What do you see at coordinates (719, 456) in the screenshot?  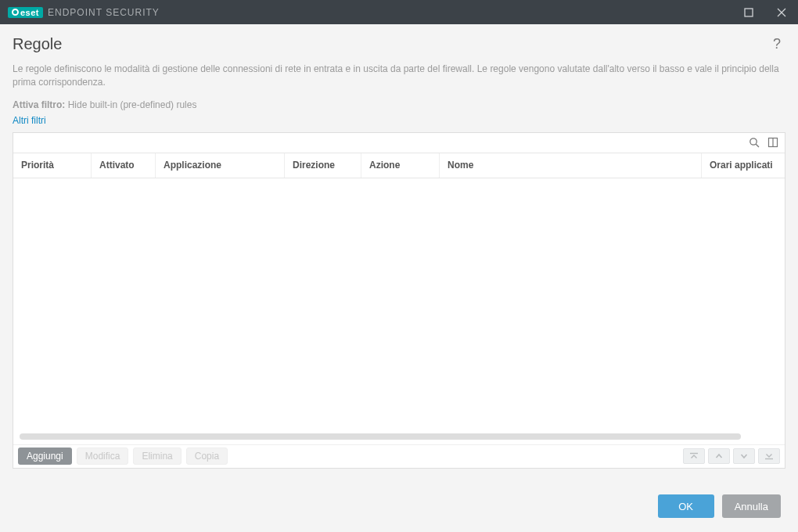 I see `chevron-up-icon` at bounding box center [719, 456].